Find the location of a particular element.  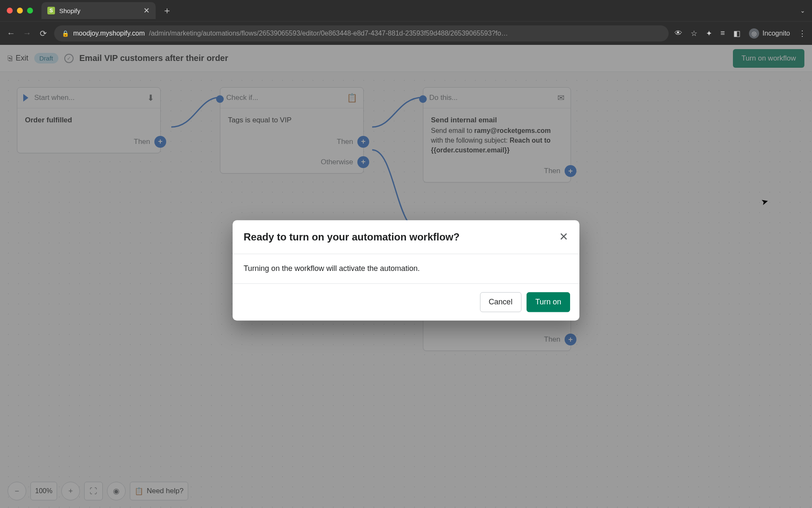

browser-menu-icon: ⋮ is located at coordinates (802, 33).